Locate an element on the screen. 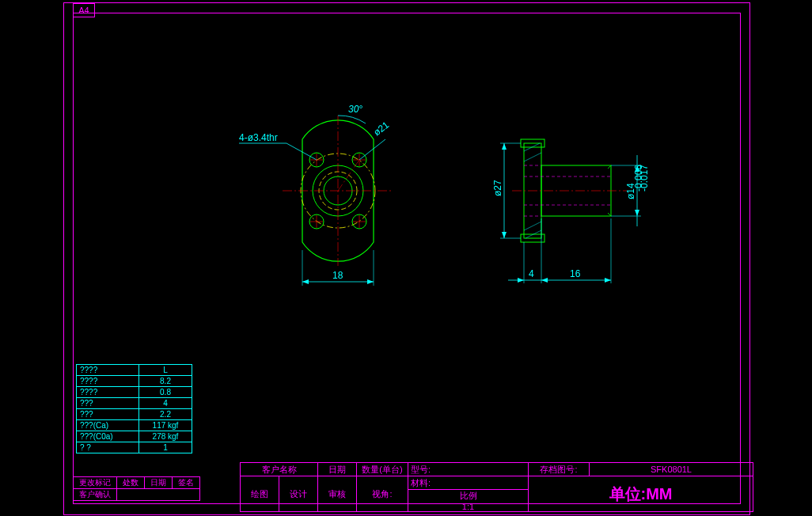 This screenshot has height=516, width=812. scale-value: 1:1 is located at coordinates (469, 507).